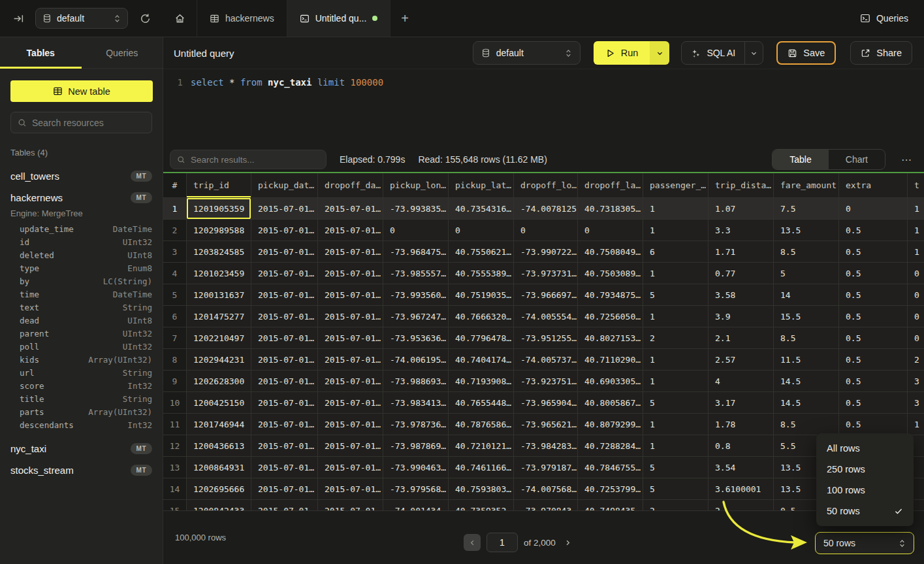  Describe the element at coordinates (676, 186) in the screenshot. I see `grid-header-cell: passenger_…` at that location.